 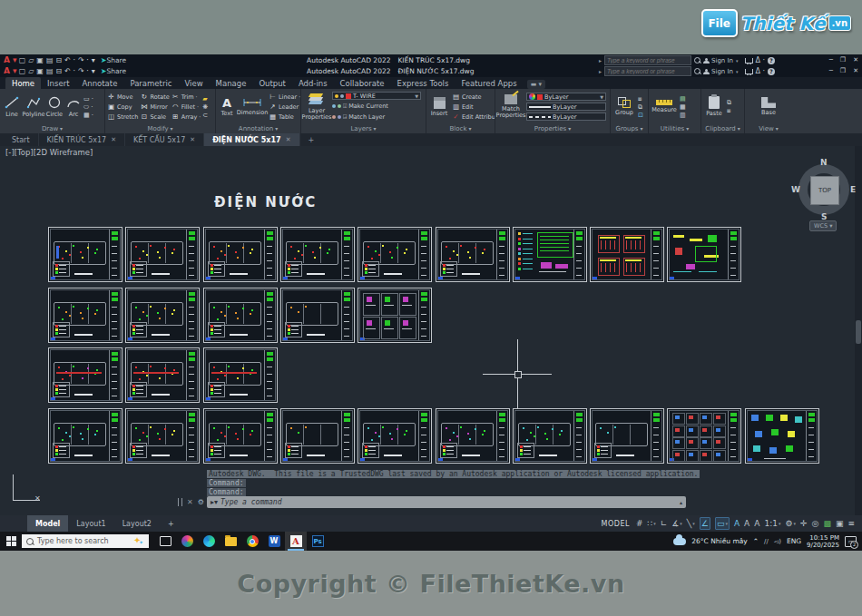 I want to click on ellipse-icon: ⬭ ·, so click(x=89, y=107).